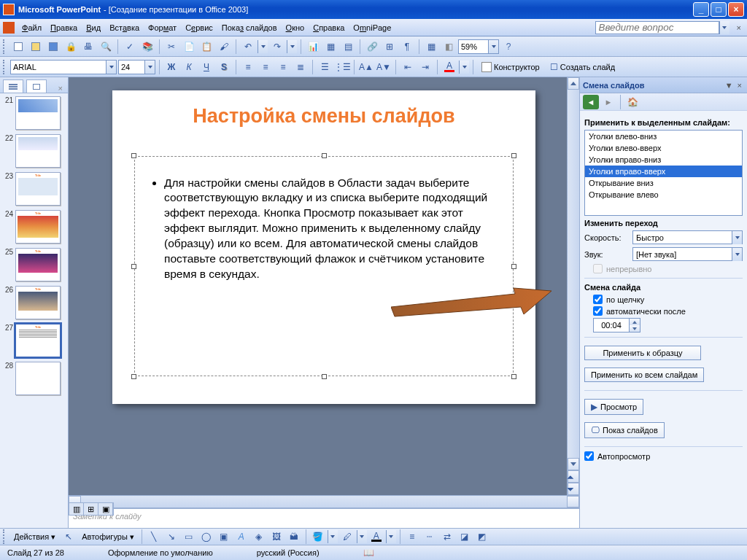 Image resolution: width=747 pixels, height=560 pixels. I want to click on select-objects-button: ↖, so click(69, 537).